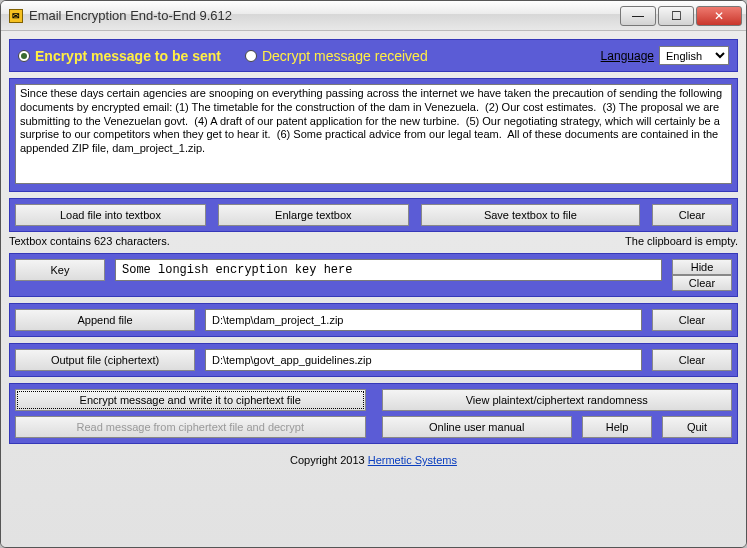  I want to click on window-buttons: — ☐ ✕, so click(680, 16).